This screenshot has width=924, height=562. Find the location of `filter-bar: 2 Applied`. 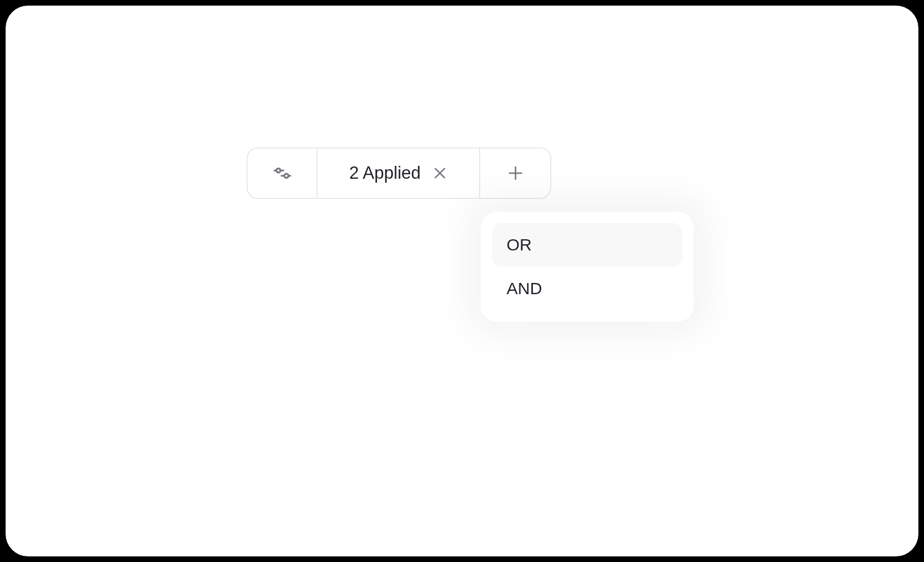

filter-bar: 2 Applied is located at coordinates (399, 173).